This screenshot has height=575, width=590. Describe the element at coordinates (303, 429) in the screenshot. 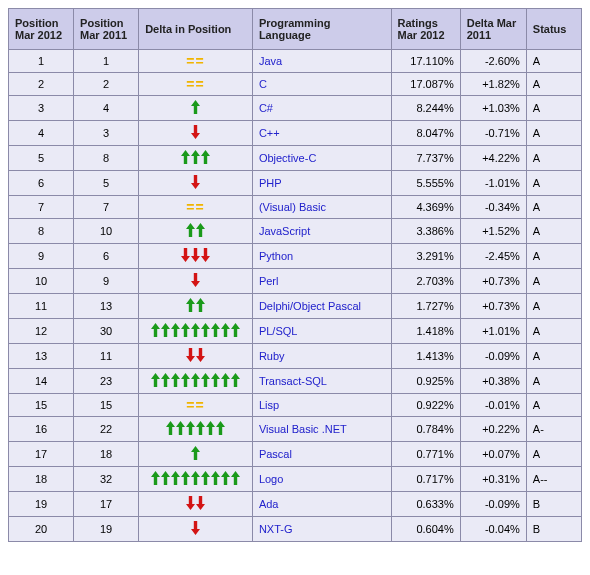

I see `language-link: Visual Basic .NET` at that location.